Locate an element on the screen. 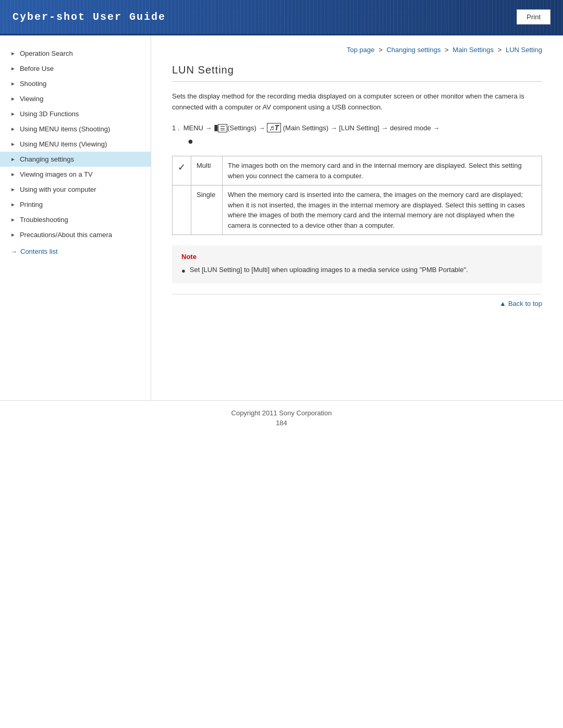  print-button: Print is located at coordinates (534, 17).